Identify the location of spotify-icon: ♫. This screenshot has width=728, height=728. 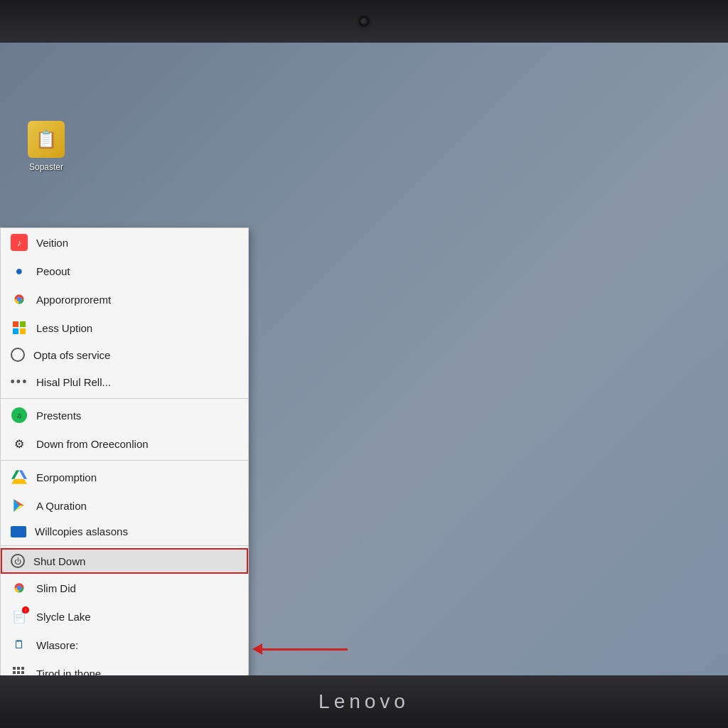
(19, 415).